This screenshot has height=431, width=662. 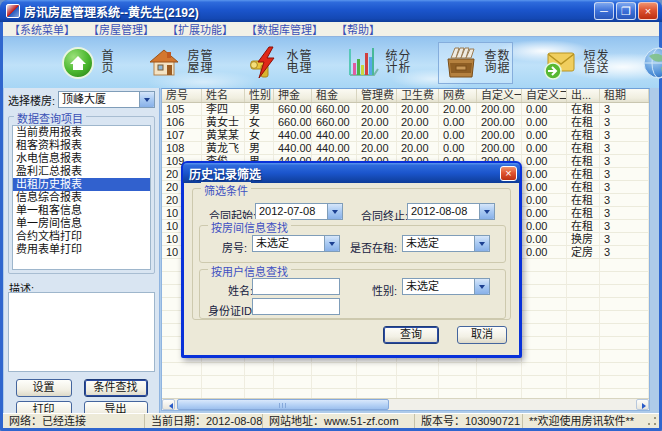 I want to click on toolbar-item-stats: 统计分析, so click(x=376, y=63).